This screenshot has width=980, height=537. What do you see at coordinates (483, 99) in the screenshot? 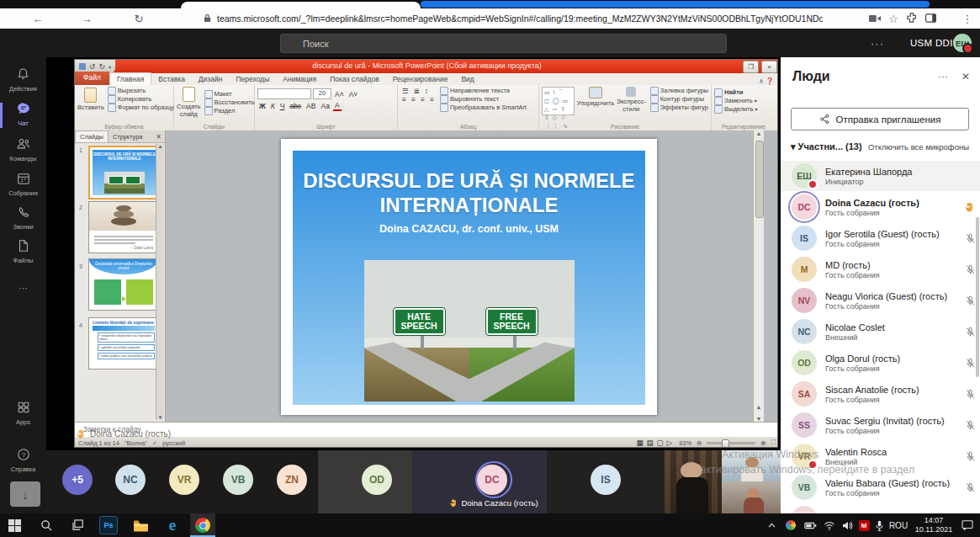
I see `align-text-button: Выровнять текст` at bounding box center [483, 99].